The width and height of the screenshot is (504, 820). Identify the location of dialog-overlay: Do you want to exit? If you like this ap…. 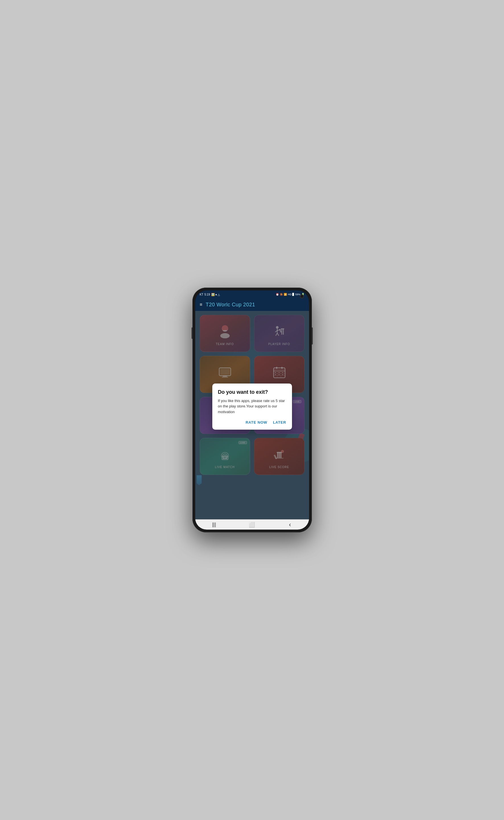
(252, 415).